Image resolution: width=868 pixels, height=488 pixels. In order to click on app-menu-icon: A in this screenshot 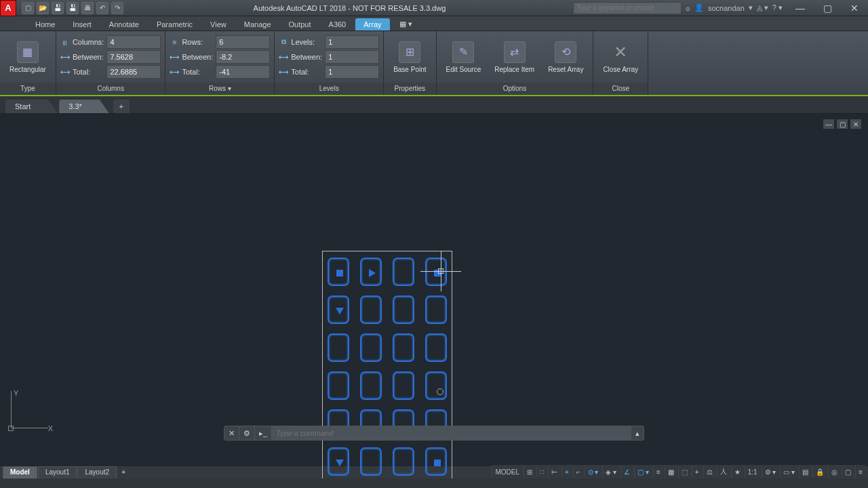, I will do `click(8, 8)`.